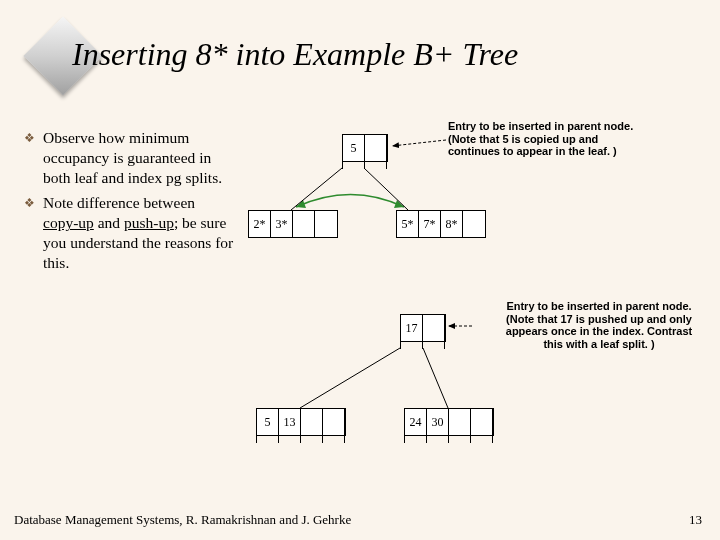  Describe the element at coordinates (365, 148) in the screenshot. I see `parent-node-top: 5` at that location.